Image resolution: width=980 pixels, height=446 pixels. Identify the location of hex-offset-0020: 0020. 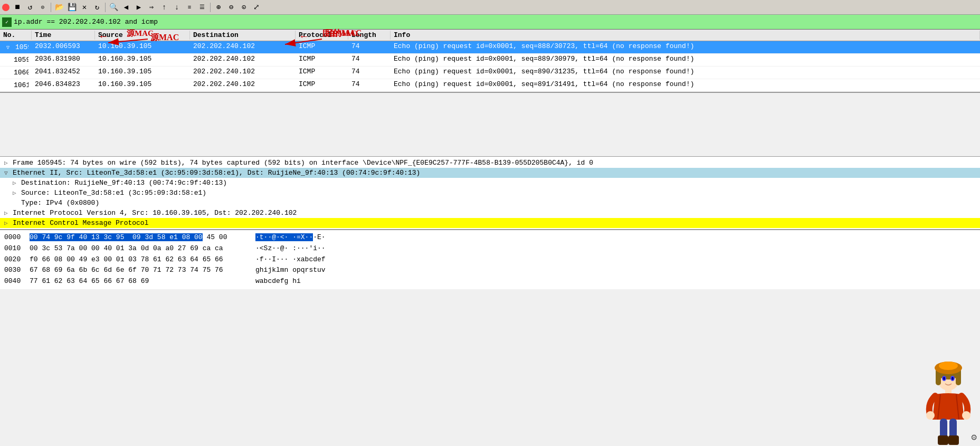
(15, 260).